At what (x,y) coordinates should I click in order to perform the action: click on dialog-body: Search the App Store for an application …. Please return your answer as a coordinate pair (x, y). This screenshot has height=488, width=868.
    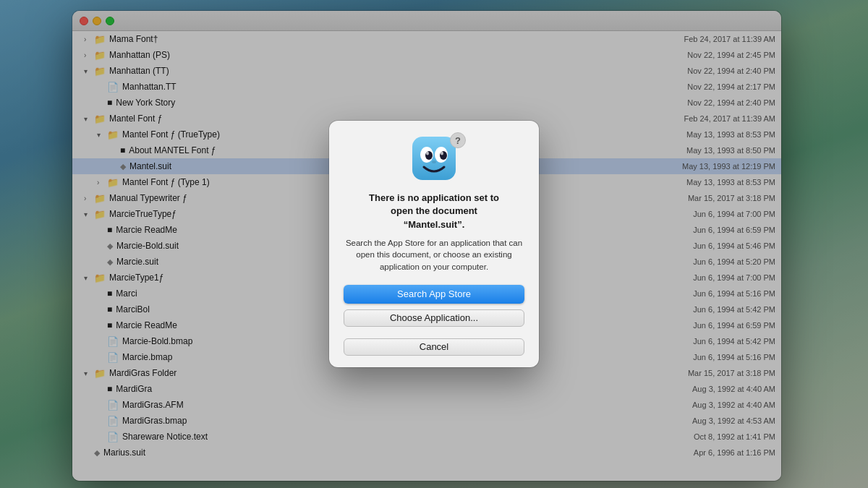
    Looking at the image, I should click on (434, 255).